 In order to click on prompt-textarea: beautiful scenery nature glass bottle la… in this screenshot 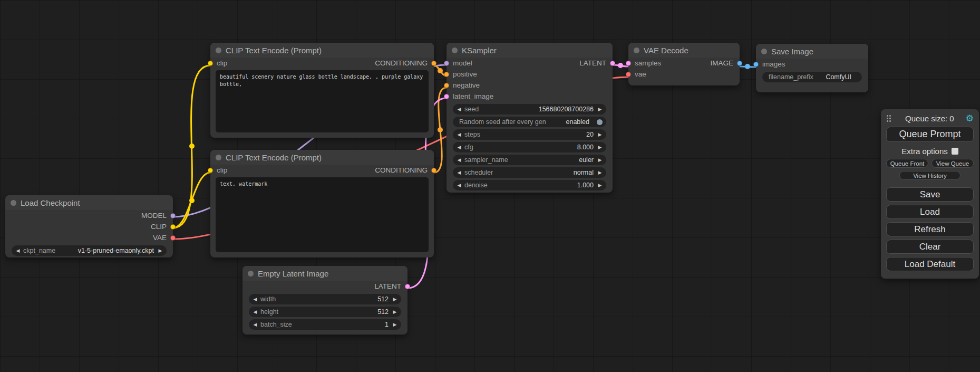, I will do `click(322, 101)`.